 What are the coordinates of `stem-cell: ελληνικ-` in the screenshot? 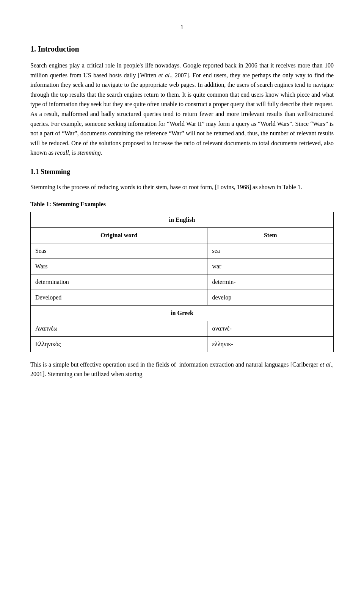 It's located at (271, 344).